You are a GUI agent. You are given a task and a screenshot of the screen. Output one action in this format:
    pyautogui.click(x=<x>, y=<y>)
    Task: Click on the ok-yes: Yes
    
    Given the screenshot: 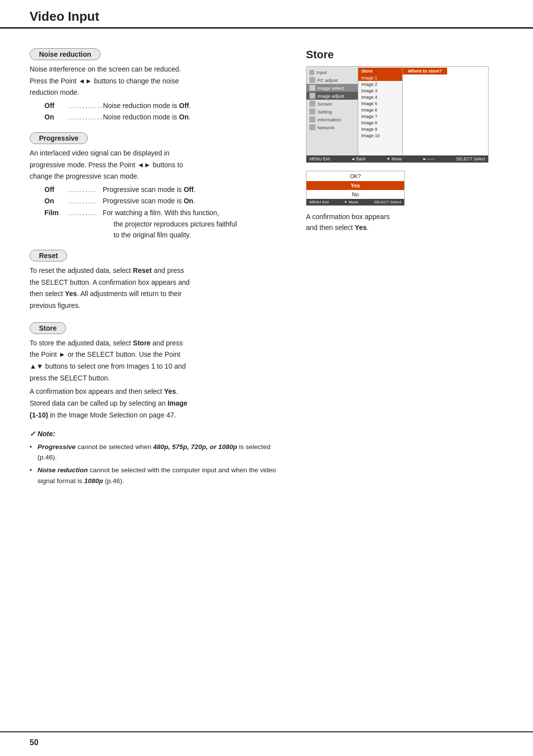 What is the action you would take?
    pyautogui.click(x=355, y=186)
    